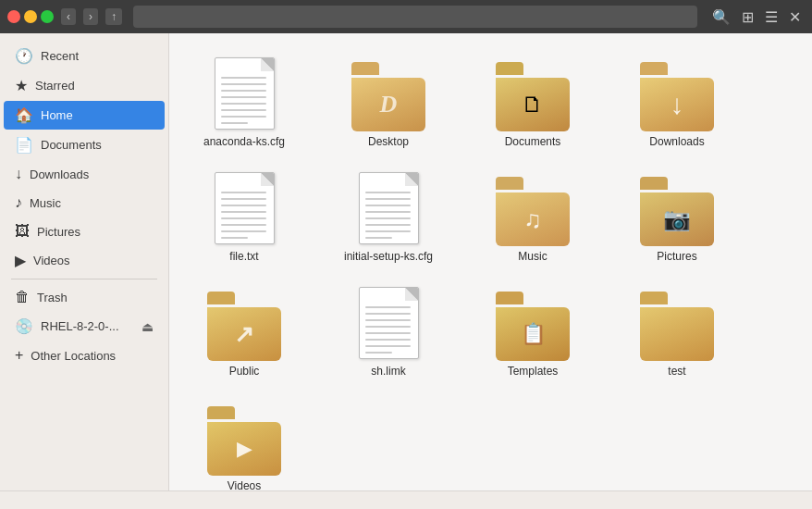  Describe the element at coordinates (95, 298) in the screenshot. I see `sidebar-label-trash: Trash` at that location.